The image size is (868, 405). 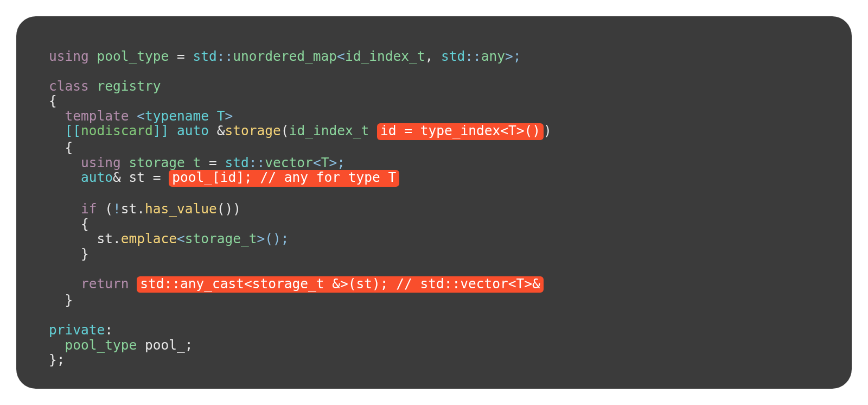 What do you see at coordinates (117, 130) in the screenshot?
I see `attr-nodiscard: nodiscard` at bounding box center [117, 130].